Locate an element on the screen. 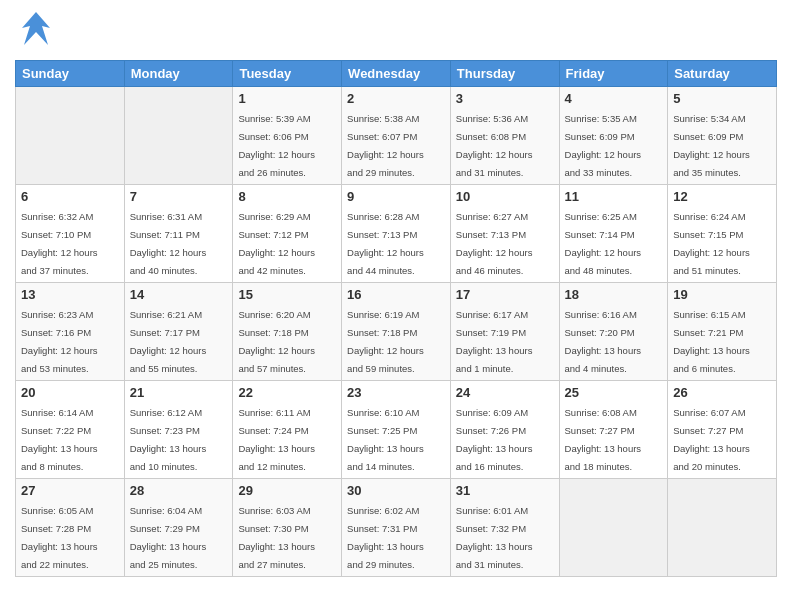  calendar-cell: 31Sunrise: 6:01 AMSunset: 7:32 PMDayligh… is located at coordinates (504, 528).